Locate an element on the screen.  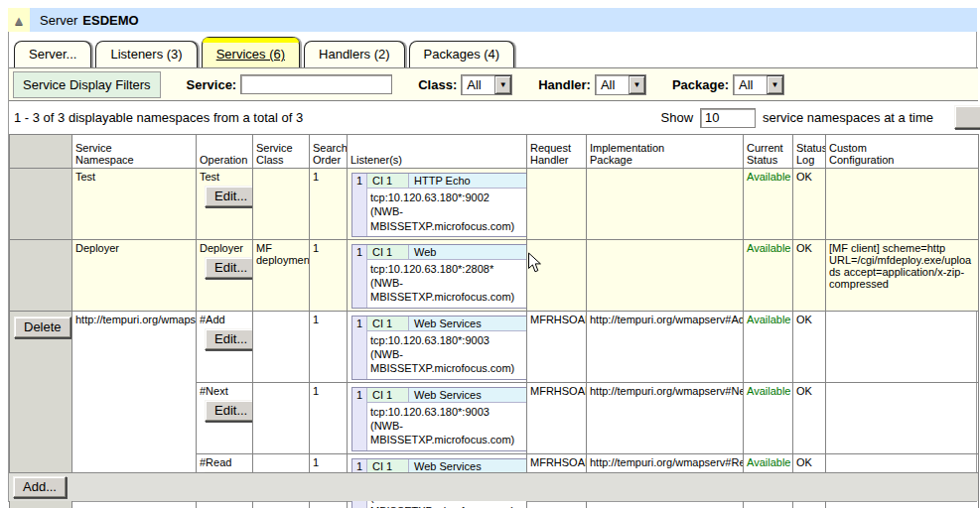
column-header-status-log: Status Log is located at coordinates (810, 152).